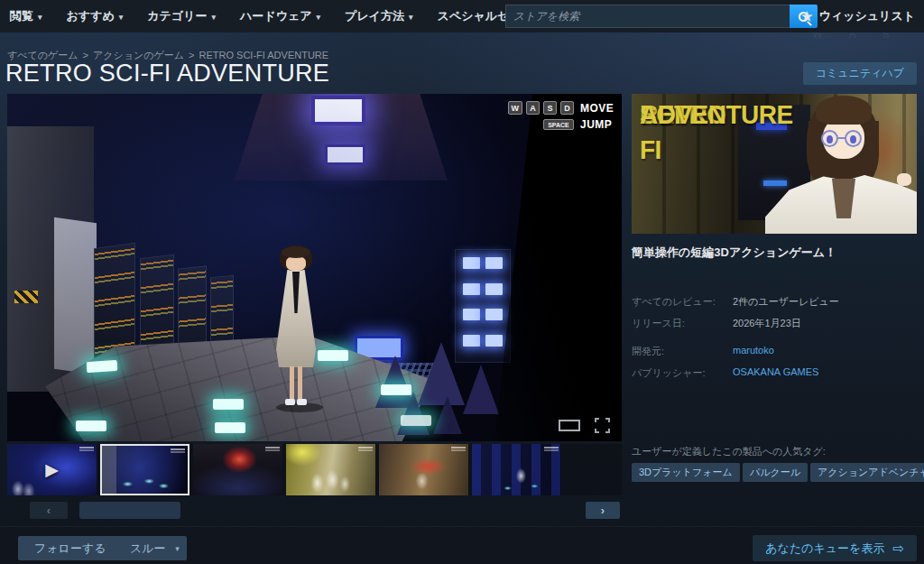  Describe the element at coordinates (682, 352) in the screenshot. I see `detail-label: 開発元:` at that location.